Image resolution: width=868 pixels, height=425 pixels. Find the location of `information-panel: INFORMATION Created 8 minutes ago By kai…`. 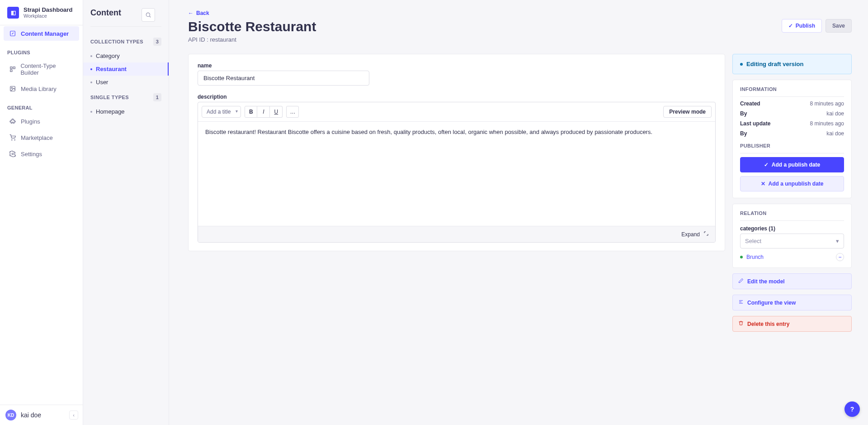

information-panel: INFORMATION Created 8 minutes ago By kai… is located at coordinates (792, 139).